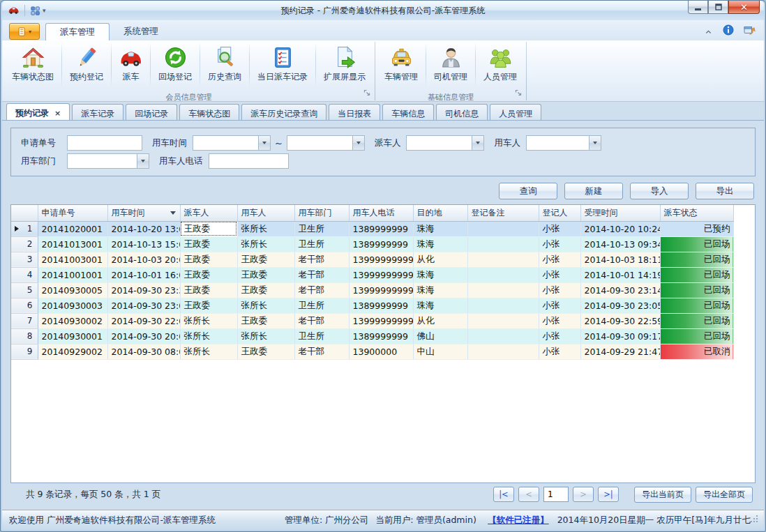 Image resolution: width=766 pixels, height=532 pixels. What do you see at coordinates (659, 191) in the screenshot?
I see `import-button: 导入` at bounding box center [659, 191].